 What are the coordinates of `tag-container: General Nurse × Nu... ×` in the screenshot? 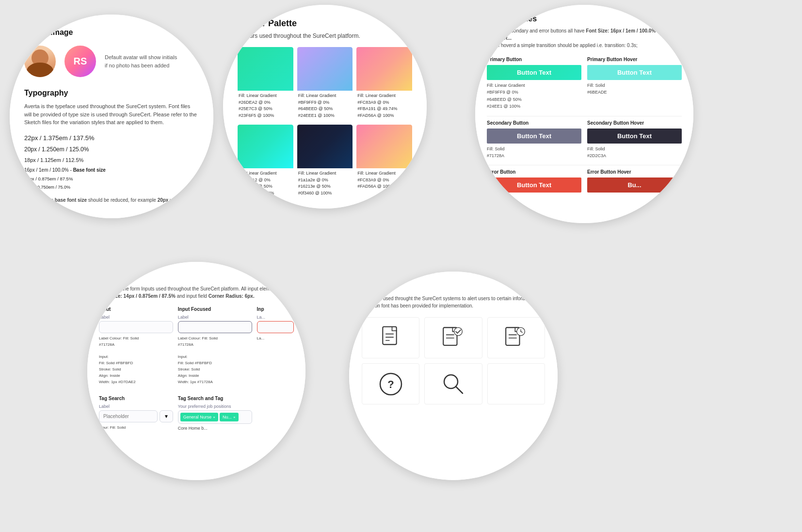 It's located at (215, 417).